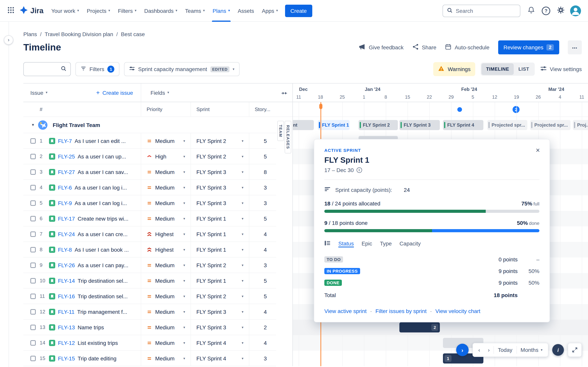 This screenshot has height=367, width=588. What do you see at coordinates (161, 11) in the screenshot?
I see `nav-item-dashboards: Dashboards` at bounding box center [161, 11].